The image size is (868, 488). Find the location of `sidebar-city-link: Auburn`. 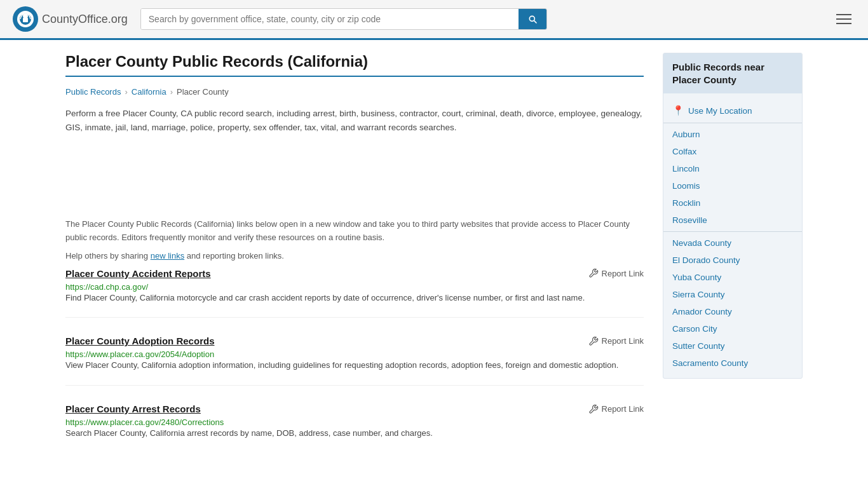

sidebar-city-link: Auburn is located at coordinates (686, 135).